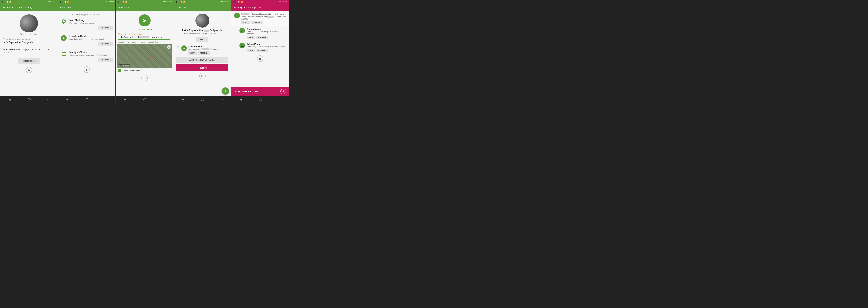  Describe the element at coordinates (251, 38) in the screenshot. I see `audio-edit-btn-e: EDIT` at that location.